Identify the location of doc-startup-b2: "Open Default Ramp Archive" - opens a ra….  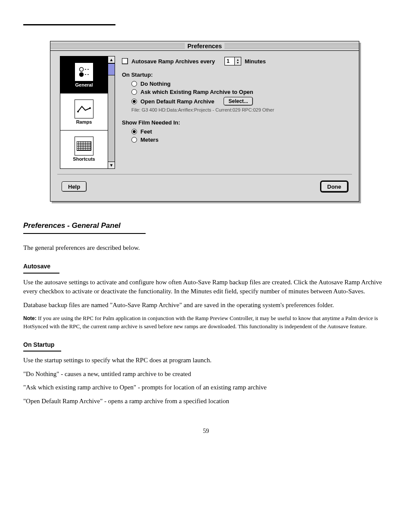
(206, 401).